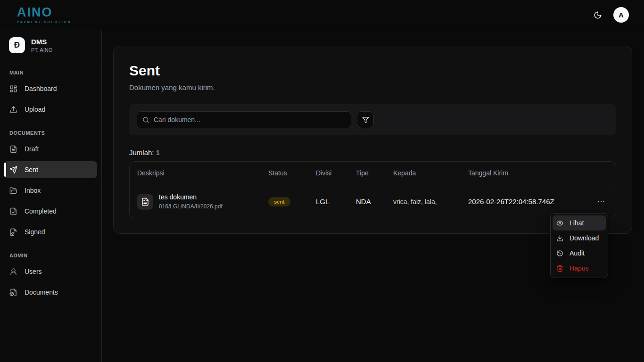 This screenshot has height=362, width=644. Describe the element at coordinates (244, 120) in the screenshot. I see `search-box` at that location.